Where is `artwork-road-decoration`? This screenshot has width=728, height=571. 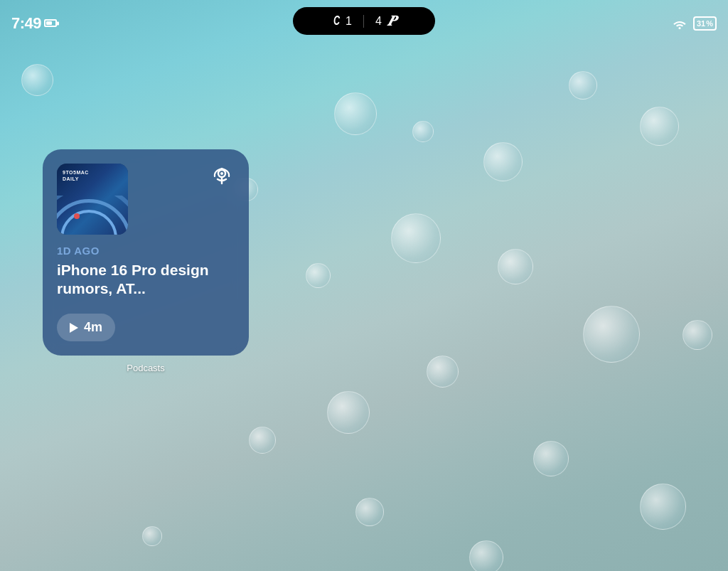 artwork-road-decoration is located at coordinates (92, 215).